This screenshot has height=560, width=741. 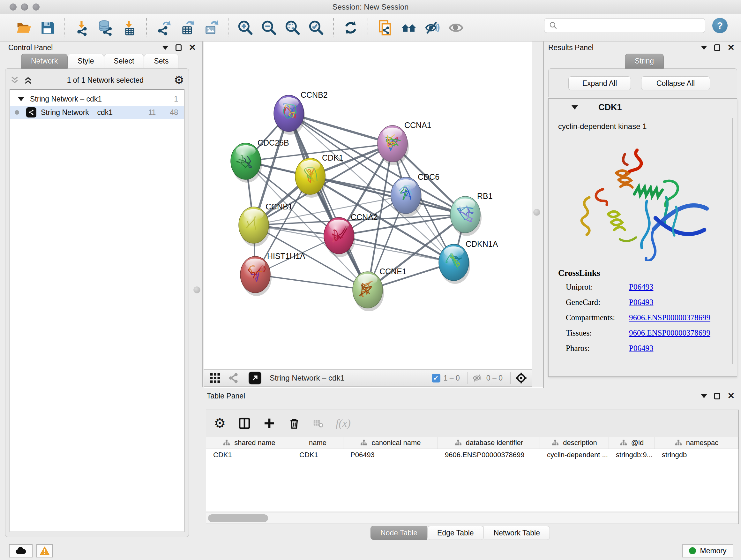 What do you see at coordinates (391, 443) in the screenshot?
I see `column-header-canonical-name: canonical name` at bounding box center [391, 443].